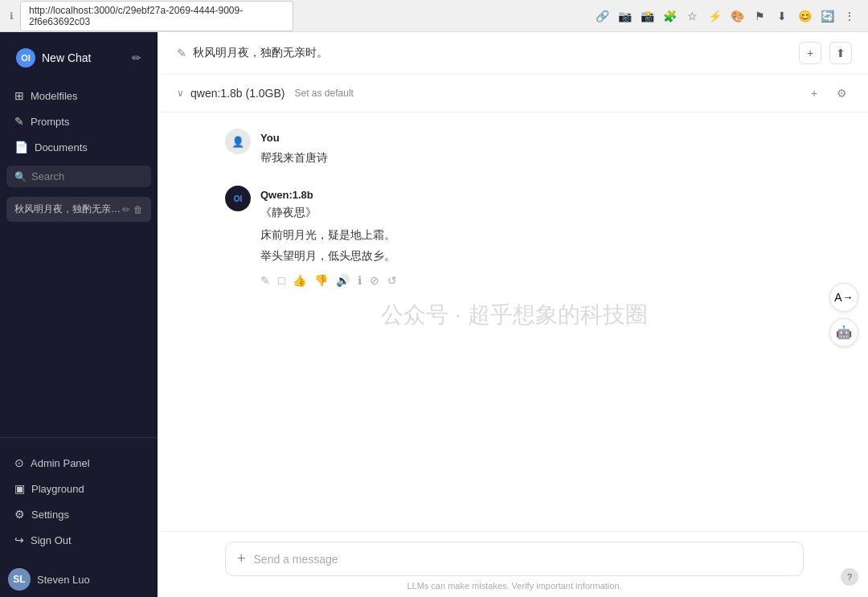 The width and height of the screenshot is (868, 597). Describe the element at coordinates (342, 280) in the screenshot. I see `audio-icon: 🔊` at that location.